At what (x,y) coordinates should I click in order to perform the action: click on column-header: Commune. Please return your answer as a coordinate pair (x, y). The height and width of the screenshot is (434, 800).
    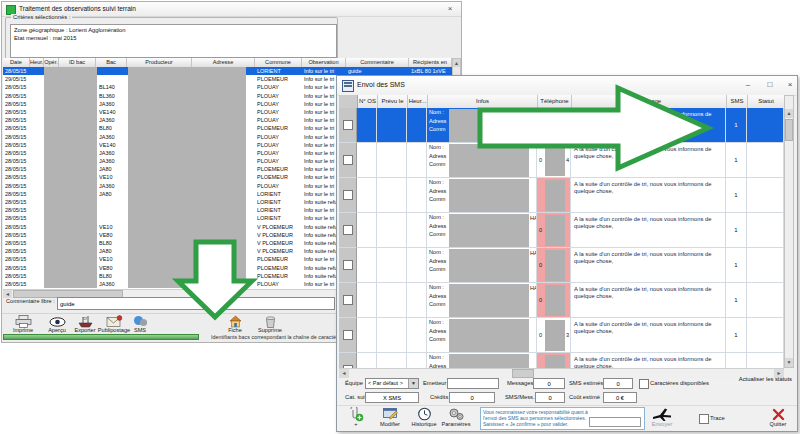
    Looking at the image, I should click on (278, 62).